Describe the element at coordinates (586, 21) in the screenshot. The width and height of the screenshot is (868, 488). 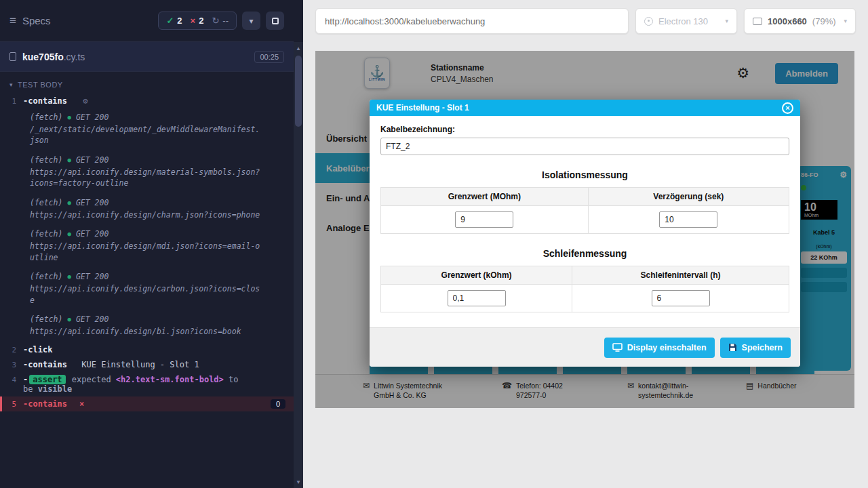
I see `browser-toolbar: http://localhost:3000/kabelueberwachung …` at that location.